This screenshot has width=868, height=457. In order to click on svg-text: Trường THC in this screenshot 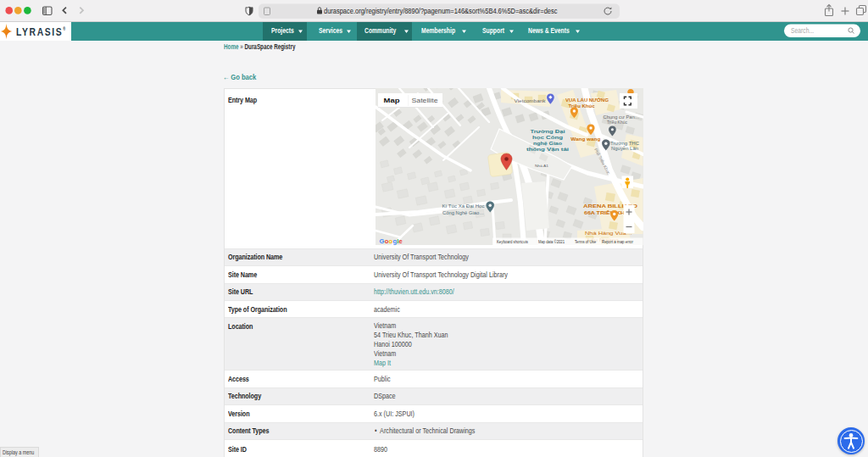, I will do `click(626, 144)`.